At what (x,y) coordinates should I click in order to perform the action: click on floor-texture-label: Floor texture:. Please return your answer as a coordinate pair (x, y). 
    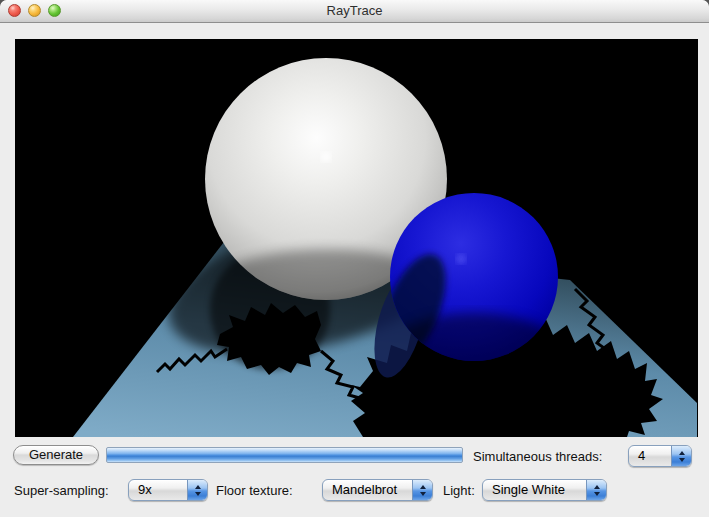
    Looking at the image, I should click on (254, 490).